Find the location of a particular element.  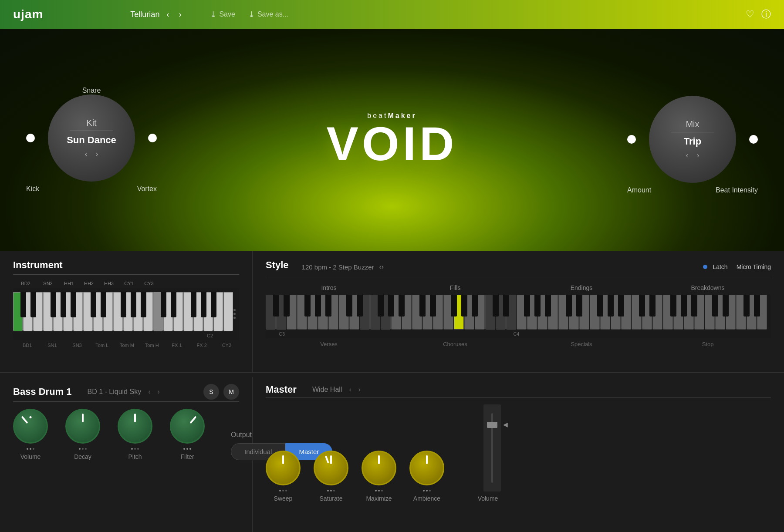

kit-knob-row: Kit Sun Dance ‹ › is located at coordinates (91, 138).